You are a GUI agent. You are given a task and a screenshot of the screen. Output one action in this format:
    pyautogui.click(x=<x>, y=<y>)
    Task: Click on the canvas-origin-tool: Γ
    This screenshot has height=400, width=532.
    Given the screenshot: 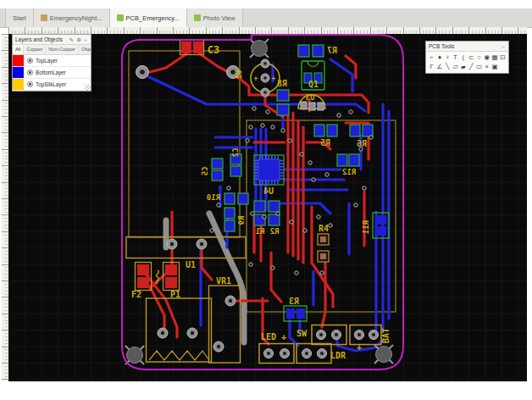 What is the action you would take?
    pyautogui.click(x=432, y=66)
    